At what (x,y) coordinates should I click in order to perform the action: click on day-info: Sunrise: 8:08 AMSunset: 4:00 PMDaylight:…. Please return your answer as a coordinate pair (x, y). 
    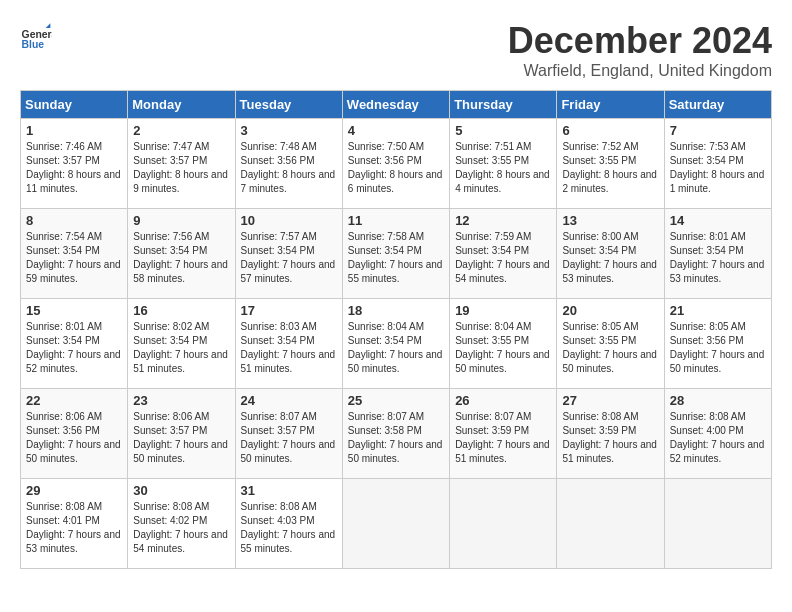
    Looking at the image, I should click on (718, 438).